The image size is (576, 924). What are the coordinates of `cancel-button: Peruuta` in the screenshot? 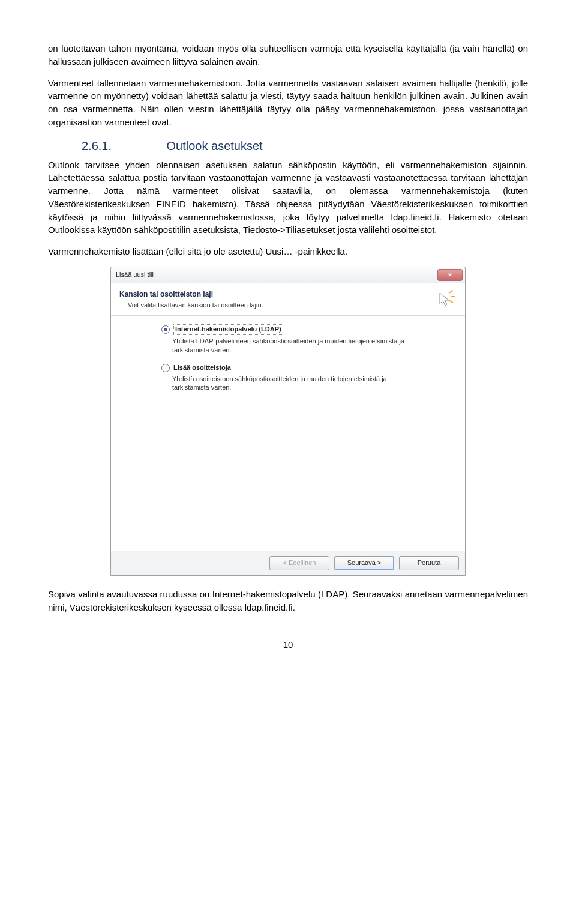 It's located at (429, 563).